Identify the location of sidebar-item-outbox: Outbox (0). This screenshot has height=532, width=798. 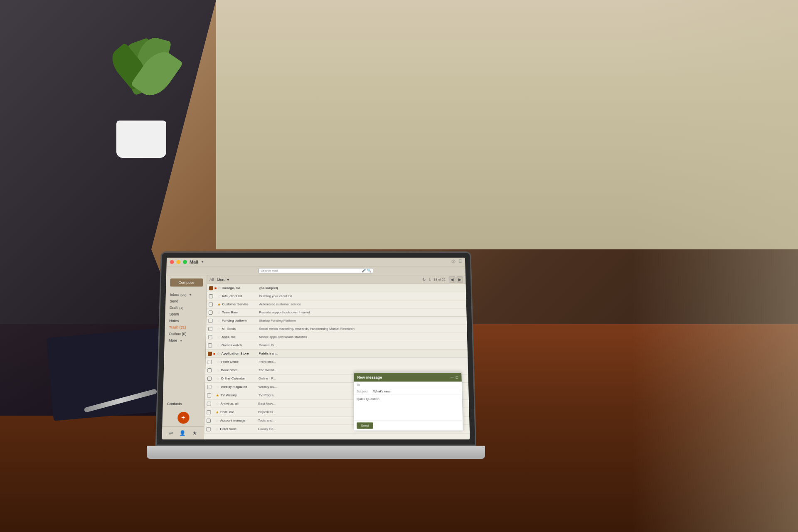
(185, 334).